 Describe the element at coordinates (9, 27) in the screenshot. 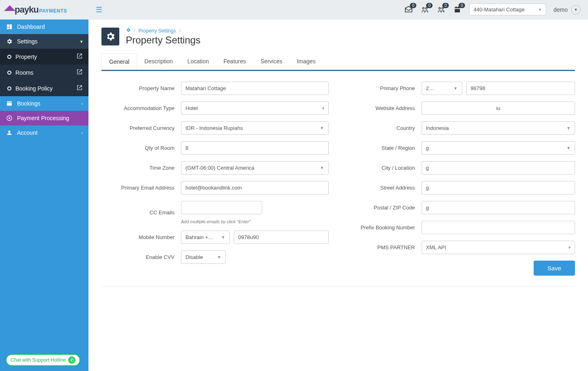

I see `dashboard-icon` at that location.